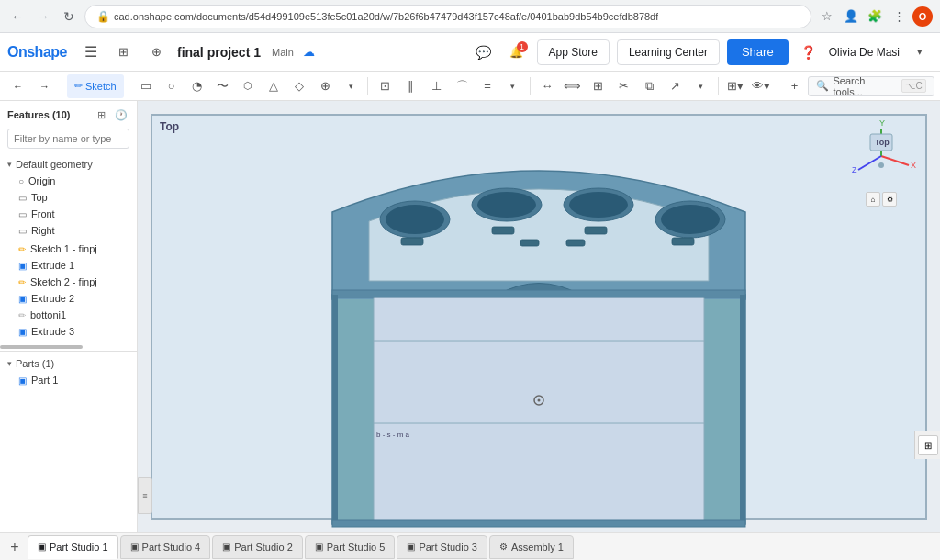 This screenshot has width=940, height=560. I want to click on polygon-tool: ⬡, so click(248, 86).